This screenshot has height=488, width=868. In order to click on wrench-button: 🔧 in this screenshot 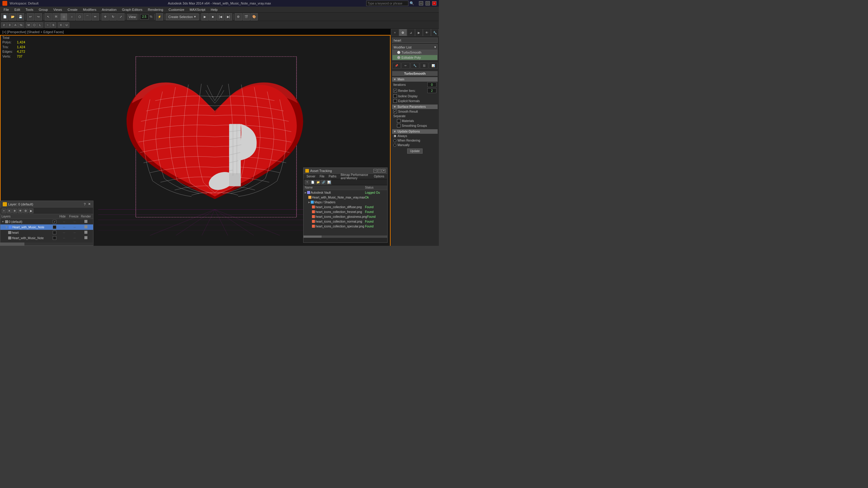, I will do `click(415, 66)`.